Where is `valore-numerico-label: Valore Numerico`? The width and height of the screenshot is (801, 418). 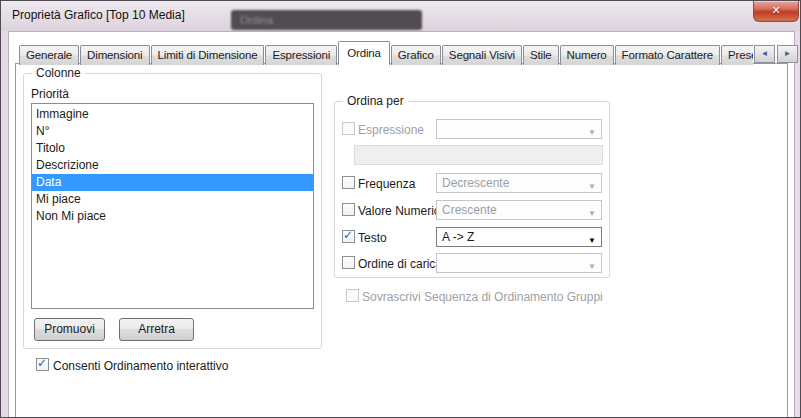 valore-numerico-label: Valore Numerico is located at coordinates (402, 211).